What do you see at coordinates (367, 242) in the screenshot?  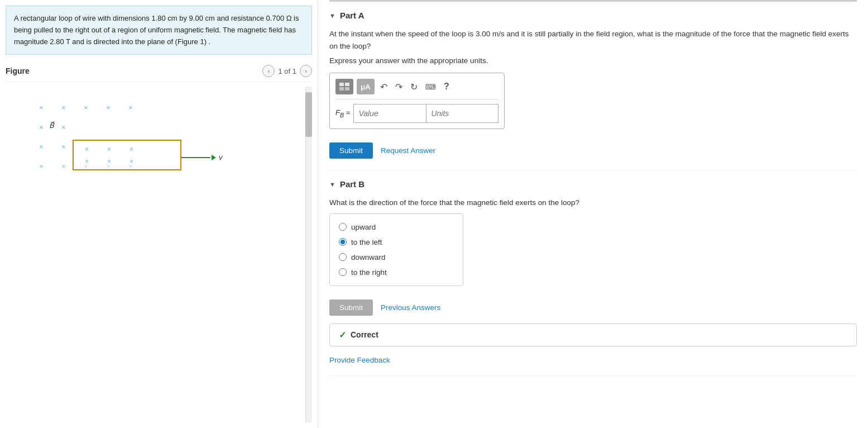 I see `option-to-the-left-label: to the left` at bounding box center [367, 242].